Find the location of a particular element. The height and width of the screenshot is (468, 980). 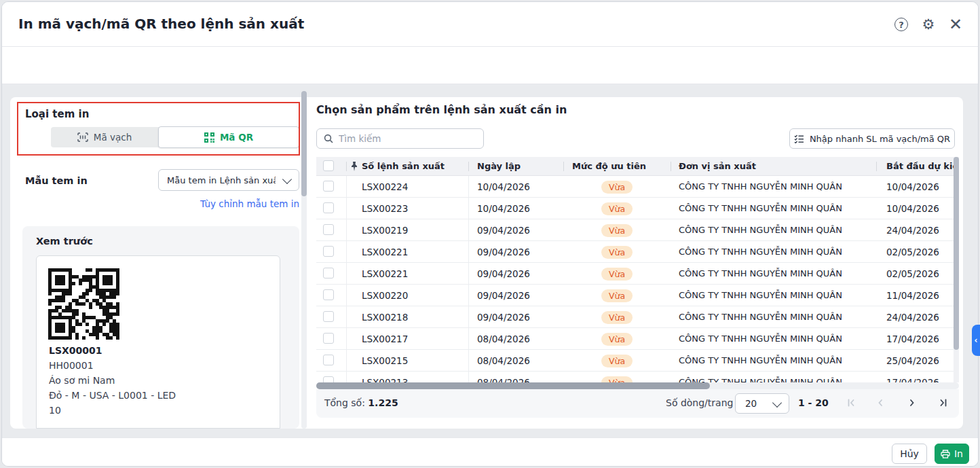

first-page-button is located at coordinates (851, 403).